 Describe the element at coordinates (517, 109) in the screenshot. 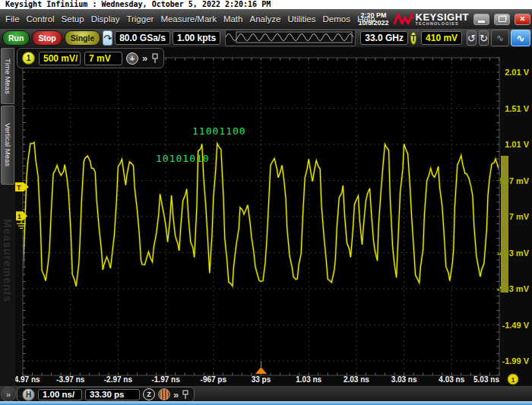

I see `y-axis-label: 1.51 V` at that location.